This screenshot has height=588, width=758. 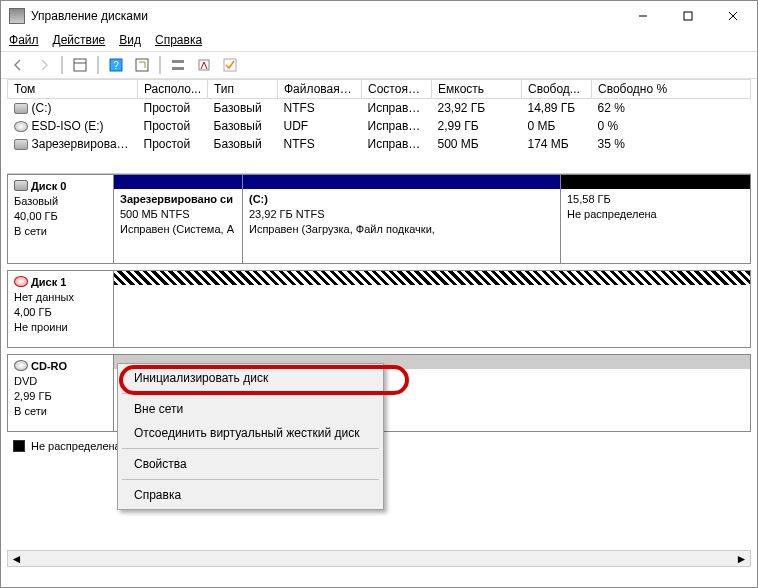 What do you see at coordinates (80, 40) in the screenshot?
I see `menu-action: Действие` at bounding box center [80, 40].